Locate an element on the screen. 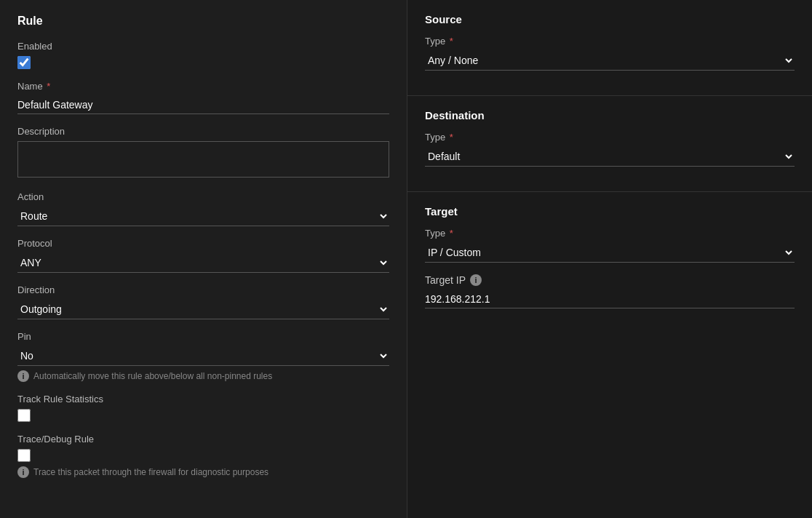 The width and height of the screenshot is (812, 518). target-ip-group: Target IP i 192.168.212.1 is located at coordinates (610, 291).